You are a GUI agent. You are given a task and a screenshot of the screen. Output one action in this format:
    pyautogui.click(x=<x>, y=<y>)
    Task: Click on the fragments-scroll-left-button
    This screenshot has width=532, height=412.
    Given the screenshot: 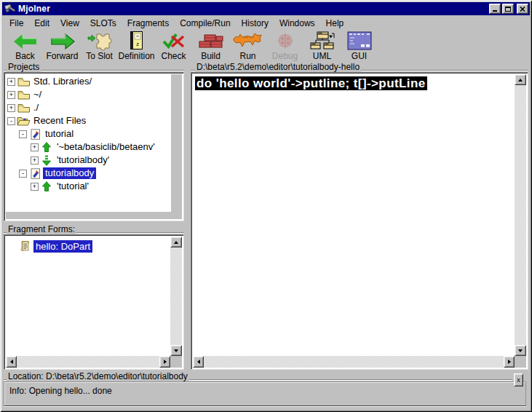 What is the action you would take?
    pyautogui.click(x=12, y=362)
    